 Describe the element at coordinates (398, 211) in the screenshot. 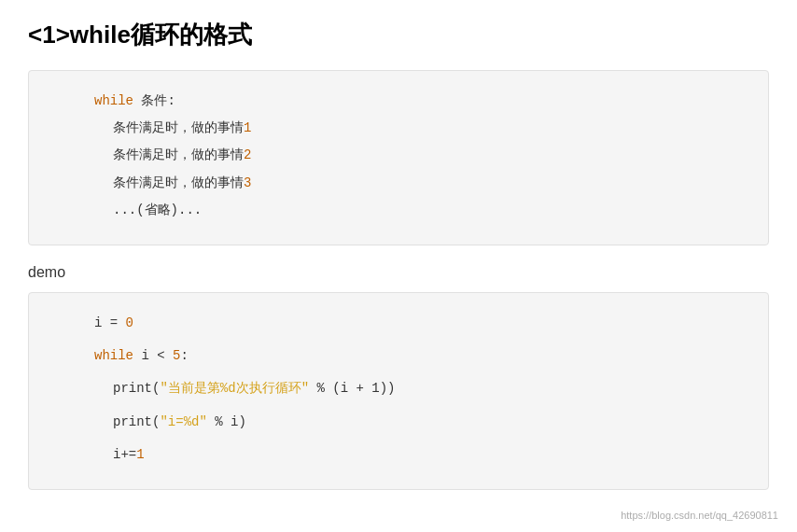

I see `code-line-ellipsis: ...(省略)...` at that location.